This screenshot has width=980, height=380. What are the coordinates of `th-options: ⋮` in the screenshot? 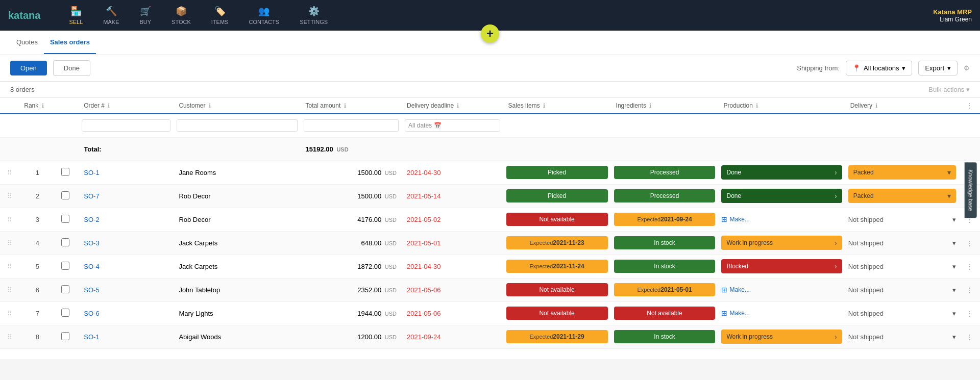 It's located at (970, 106).